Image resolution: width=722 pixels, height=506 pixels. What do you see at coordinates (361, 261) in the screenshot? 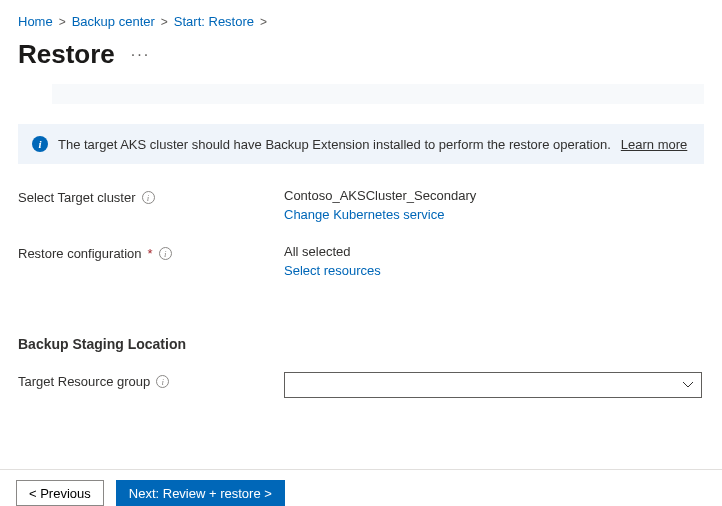
I see `row-restore-configuration: Restore configuration * i All selected S…` at bounding box center [361, 261].